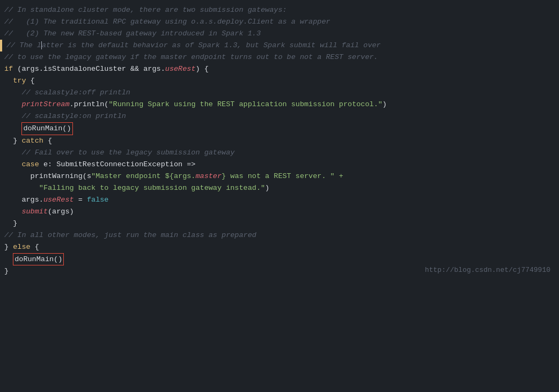 This screenshot has width=559, height=392. Describe the element at coordinates (280, 188) in the screenshot. I see `code-line-16: "Falling back to legacy submission gatew…` at that location.